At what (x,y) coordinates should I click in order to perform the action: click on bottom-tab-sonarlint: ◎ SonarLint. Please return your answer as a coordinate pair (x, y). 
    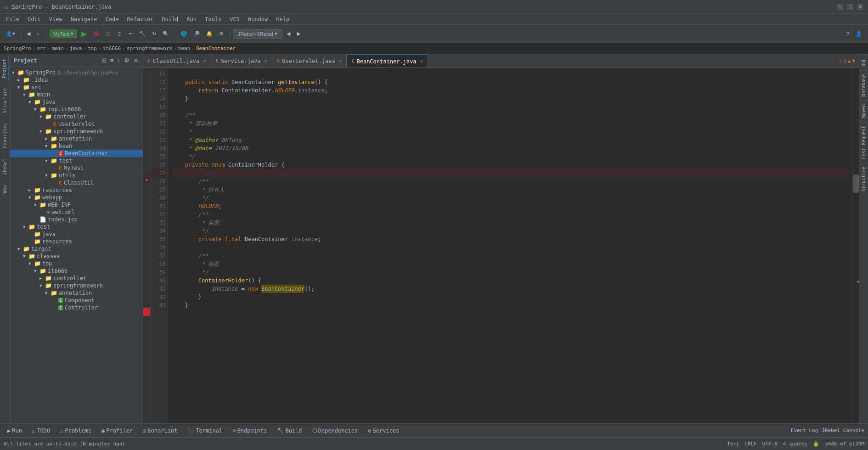
    Looking at the image, I should click on (160, 431).